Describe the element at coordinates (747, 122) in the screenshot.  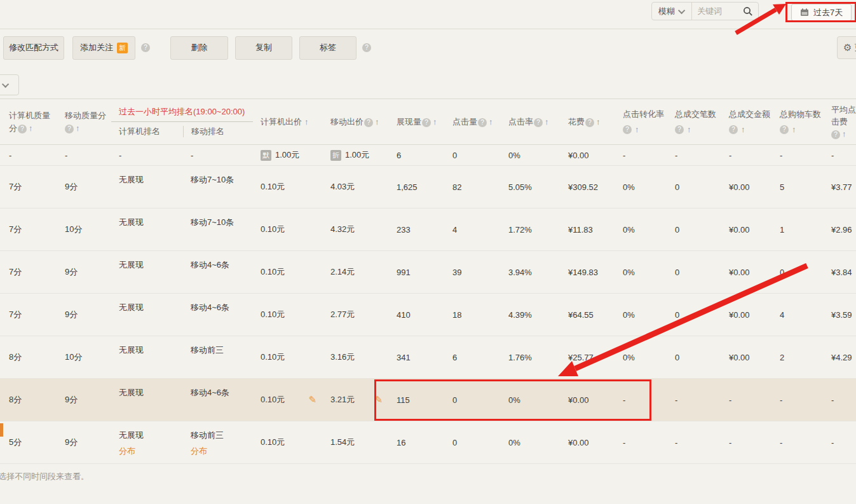
I see `column-header-revenue: 总成交金额 ?↑` at that location.